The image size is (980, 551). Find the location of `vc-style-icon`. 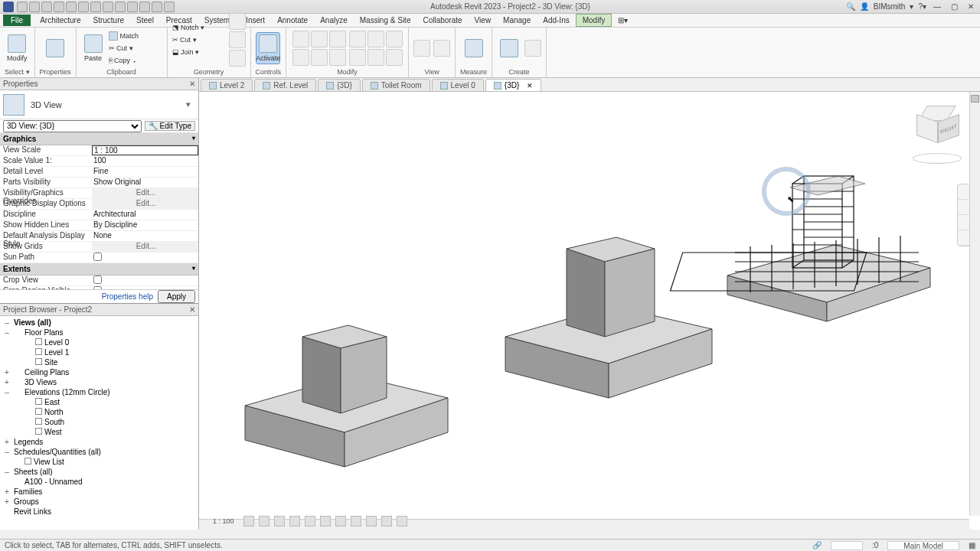

vc-style-icon is located at coordinates (264, 521).